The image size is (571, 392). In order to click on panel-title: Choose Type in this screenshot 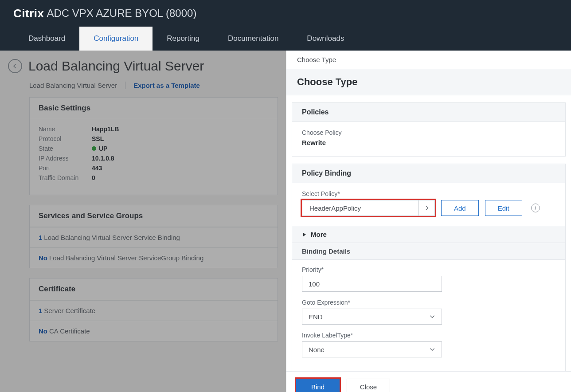, I will do `click(429, 82)`.